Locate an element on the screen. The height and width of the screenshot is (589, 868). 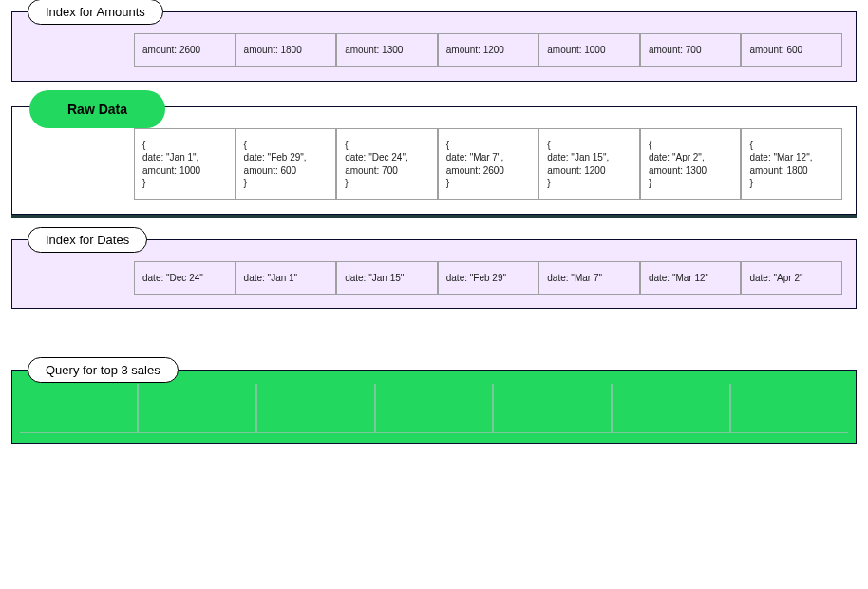
raw-title: Raw Data is located at coordinates (97, 109).